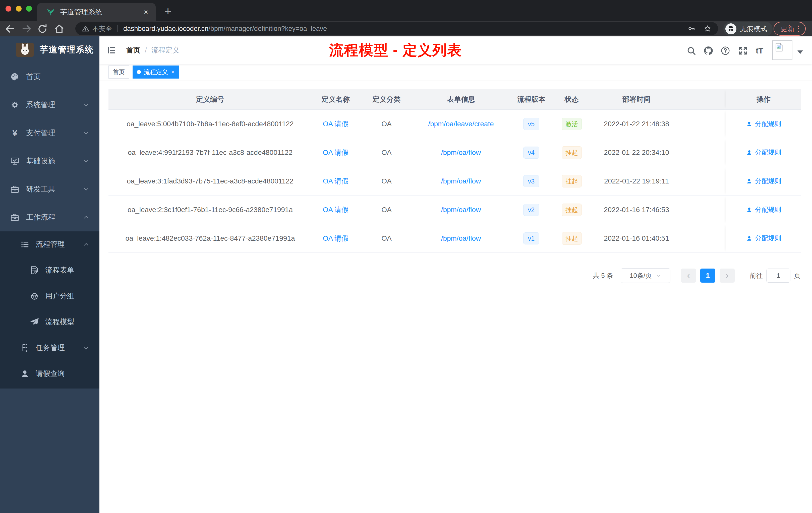 Image resolution: width=812 pixels, height=513 pixels. What do you see at coordinates (763, 210) in the screenshot?
I see `operation-cell: 分配规则` at bounding box center [763, 210].